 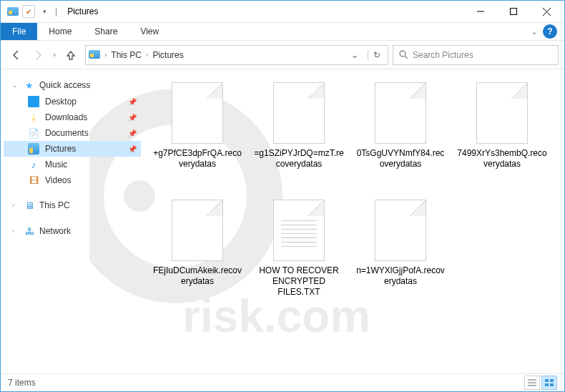 What do you see at coordinates (83, 11) in the screenshot?
I see `window-title: Pictures` at bounding box center [83, 11].